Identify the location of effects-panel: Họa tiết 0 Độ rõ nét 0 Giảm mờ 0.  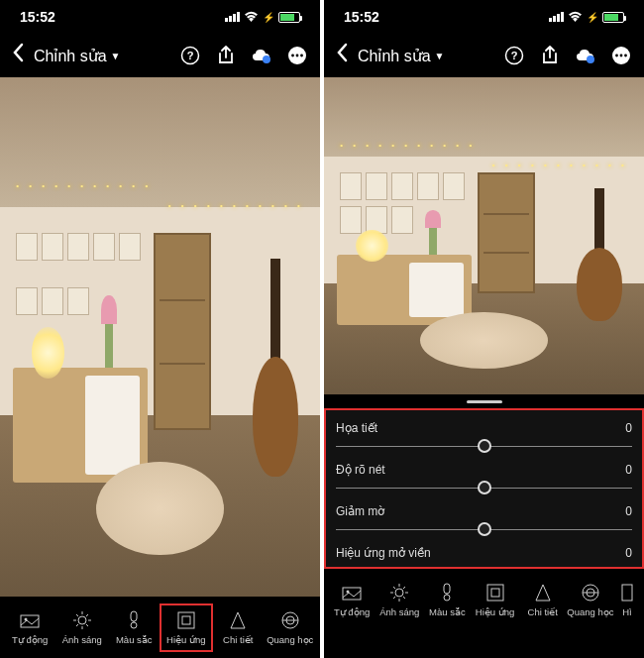
(483, 489).